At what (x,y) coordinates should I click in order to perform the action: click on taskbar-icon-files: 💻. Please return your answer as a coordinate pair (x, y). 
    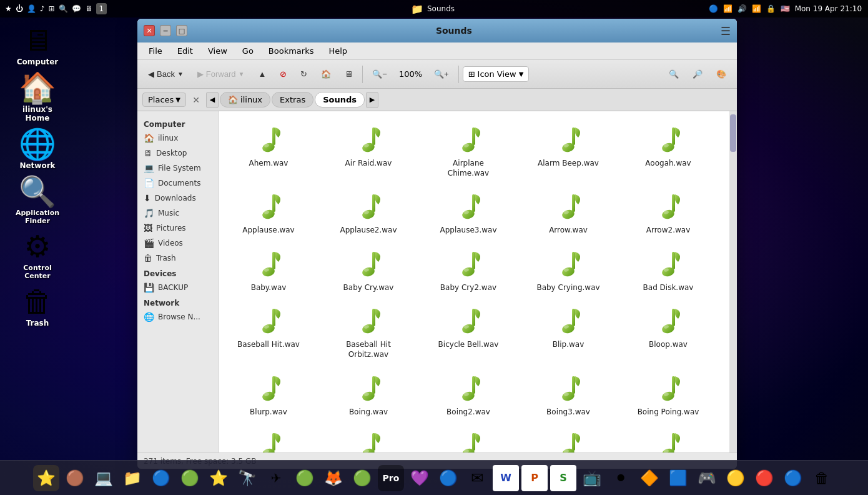
    Looking at the image, I should click on (104, 478).